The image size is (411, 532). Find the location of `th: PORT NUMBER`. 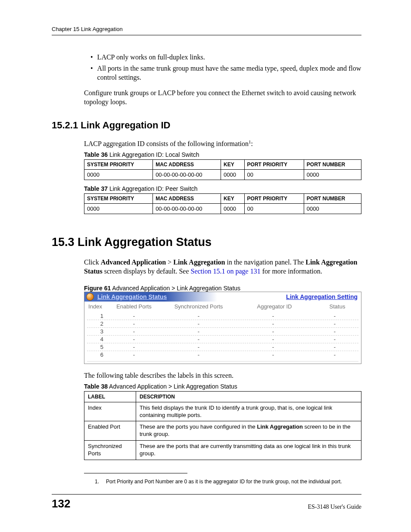

th: PORT NUMBER is located at coordinates (333, 165).